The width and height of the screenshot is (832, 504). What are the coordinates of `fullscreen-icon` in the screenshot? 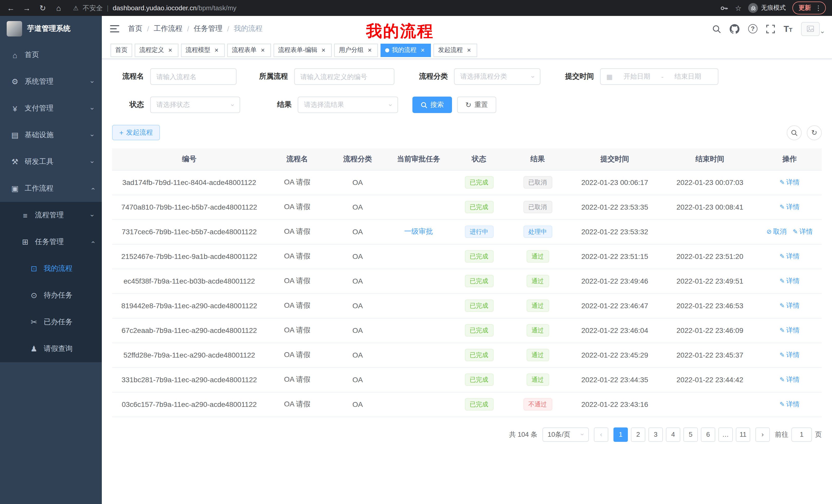 It's located at (771, 29).